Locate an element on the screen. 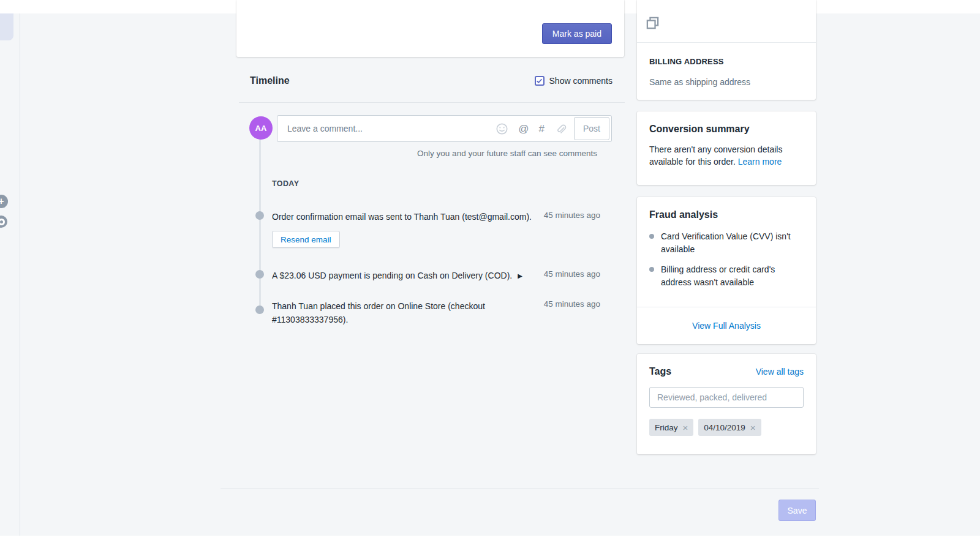  comment-input is located at coordinates (391, 129).